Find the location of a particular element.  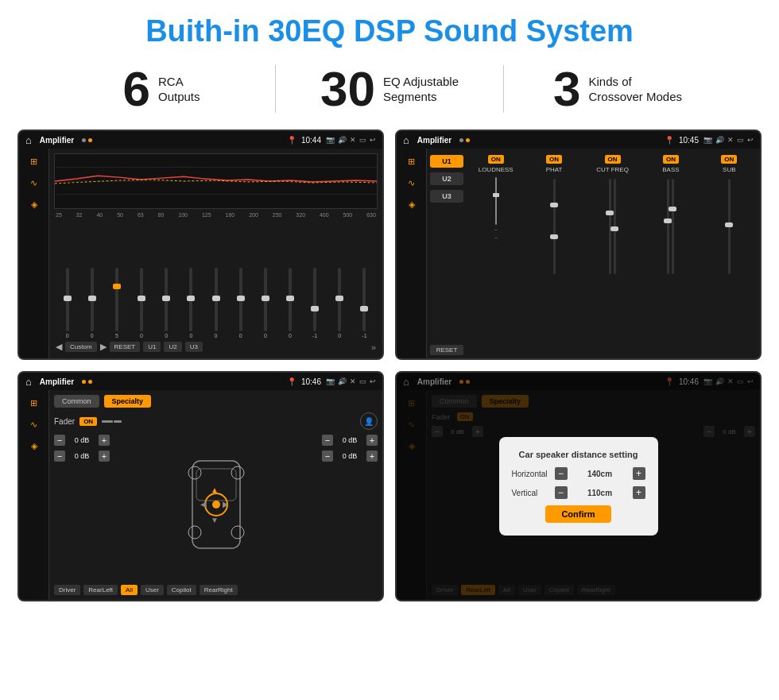

sub-on: ON is located at coordinates (729, 159).